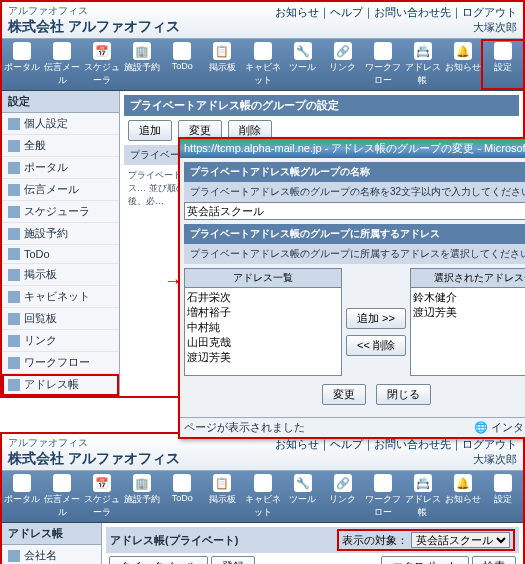  I want to click on list-item: 増村裕子, so click(263, 312).